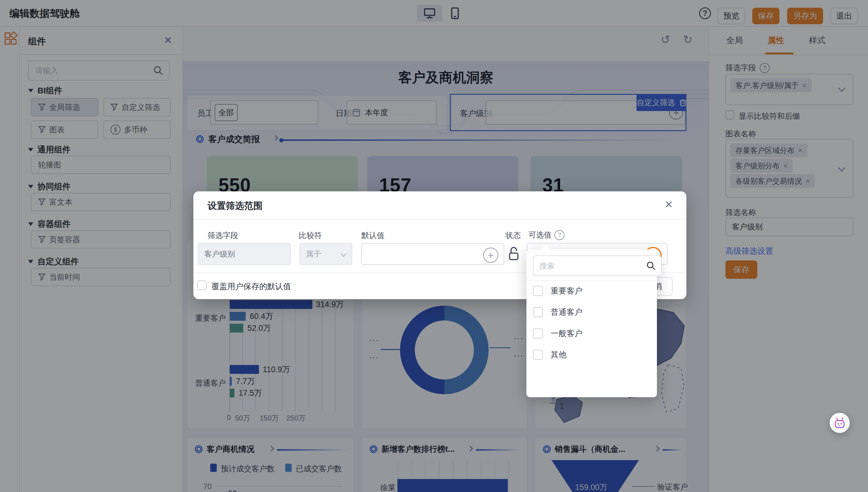 The width and height of the screenshot is (868, 492). I want to click on dropdown-search, so click(597, 266).